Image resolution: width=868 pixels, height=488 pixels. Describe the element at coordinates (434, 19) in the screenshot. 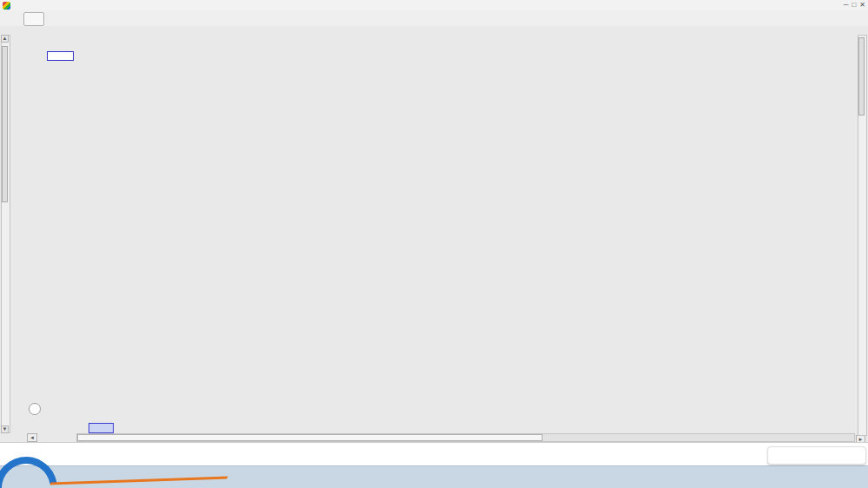

I see `graph-toolbar` at that location.